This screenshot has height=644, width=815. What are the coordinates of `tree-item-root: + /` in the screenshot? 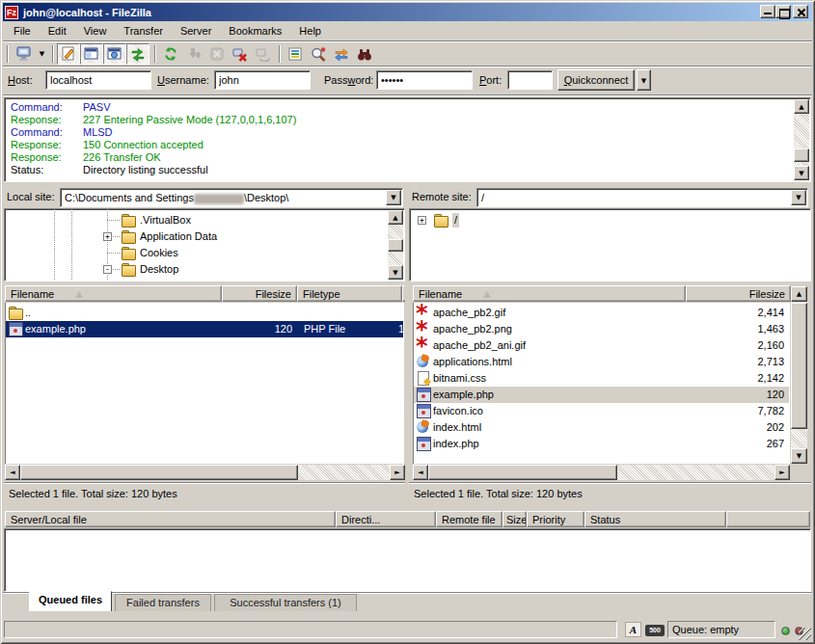 It's located at (610, 220).